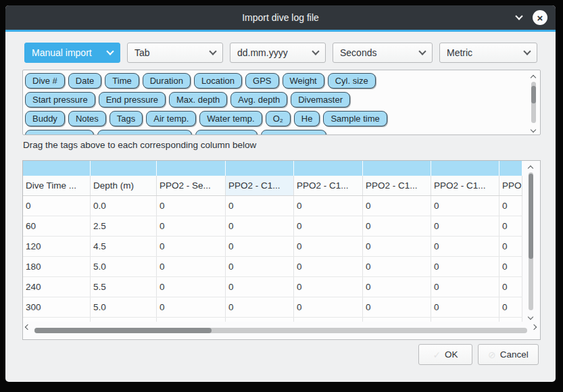  What do you see at coordinates (124, 185) in the screenshot?
I see `column-header: Depth (m)` at bounding box center [124, 185].